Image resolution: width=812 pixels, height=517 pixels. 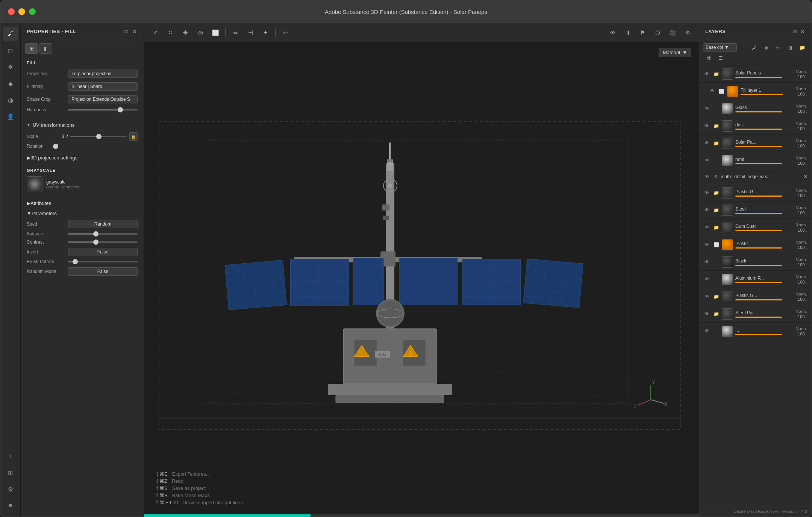 I want to click on hardness-slider, so click(x=103, y=110).